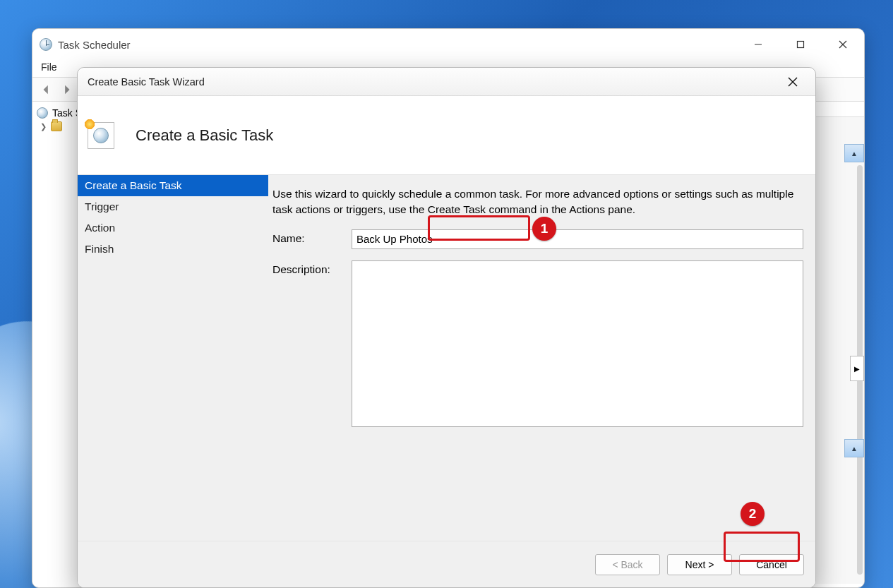  What do you see at coordinates (700, 565) in the screenshot?
I see `next-button: Next >` at bounding box center [700, 565].